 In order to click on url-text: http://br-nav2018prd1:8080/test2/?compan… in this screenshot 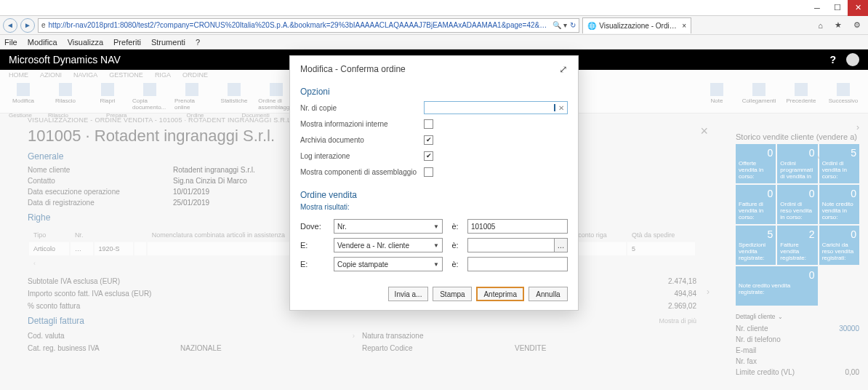, I will do `click(300, 25)`.